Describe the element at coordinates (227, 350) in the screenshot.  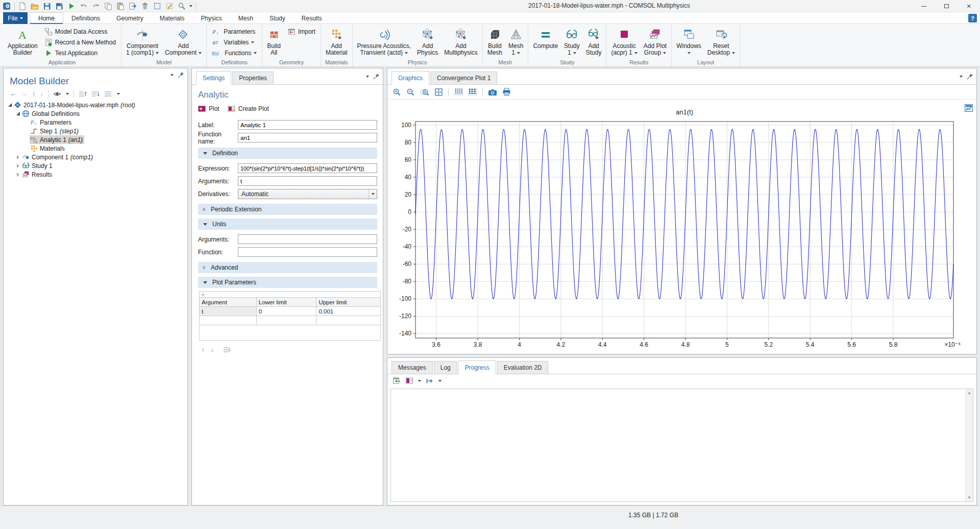
I see `auto-limits-icon` at that location.